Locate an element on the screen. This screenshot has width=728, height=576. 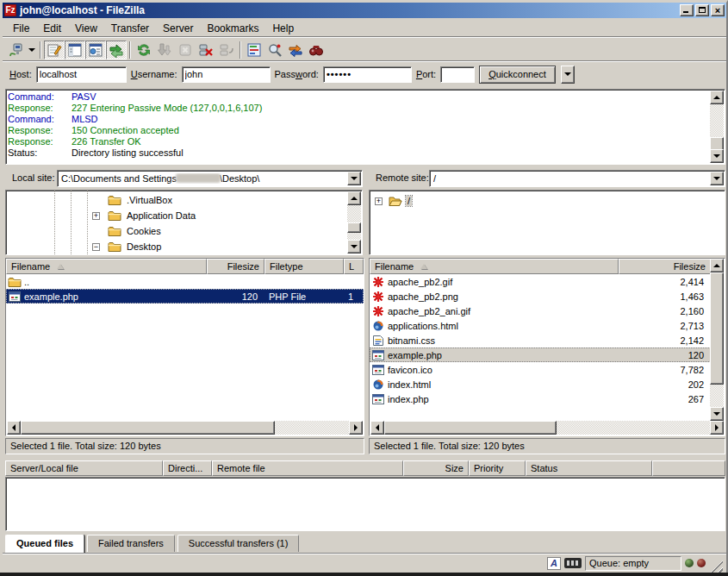
menu-bookmarks: Bookmarks is located at coordinates (233, 28).